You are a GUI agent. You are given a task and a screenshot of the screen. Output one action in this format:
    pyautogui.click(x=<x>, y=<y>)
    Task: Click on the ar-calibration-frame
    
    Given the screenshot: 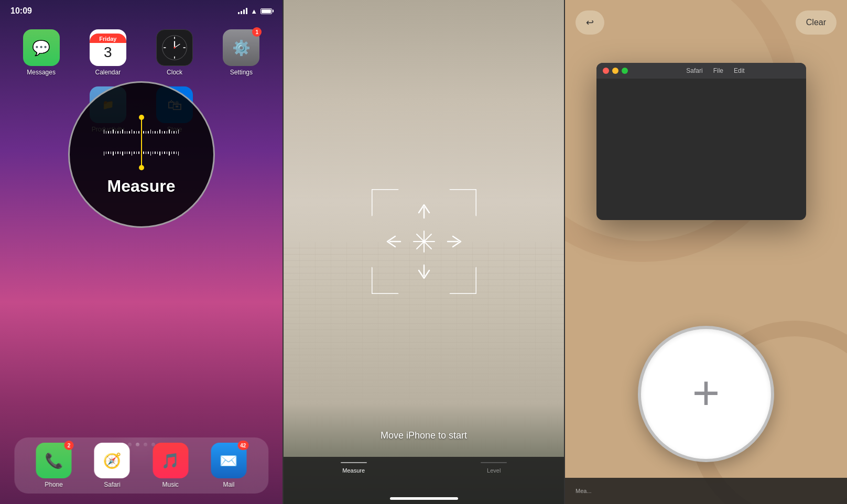 What is the action you would take?
    pyautogui.click(x=424, y=242)
    